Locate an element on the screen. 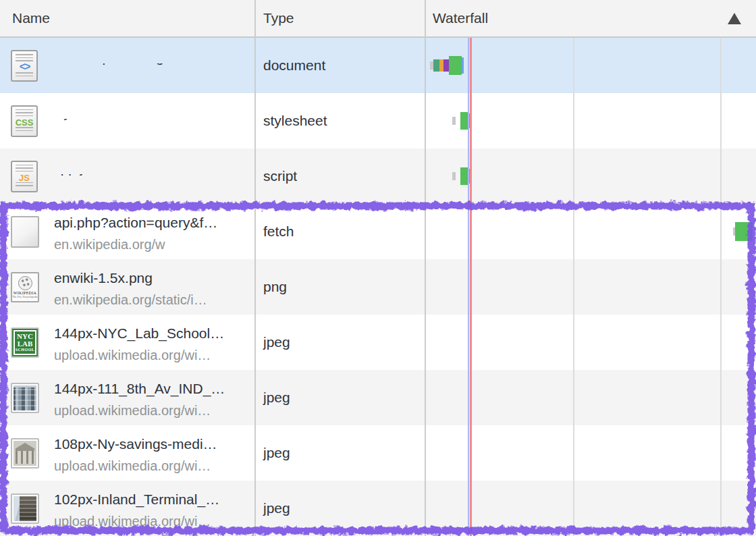  column-header-type: Type is located at coordinates (340, 18).